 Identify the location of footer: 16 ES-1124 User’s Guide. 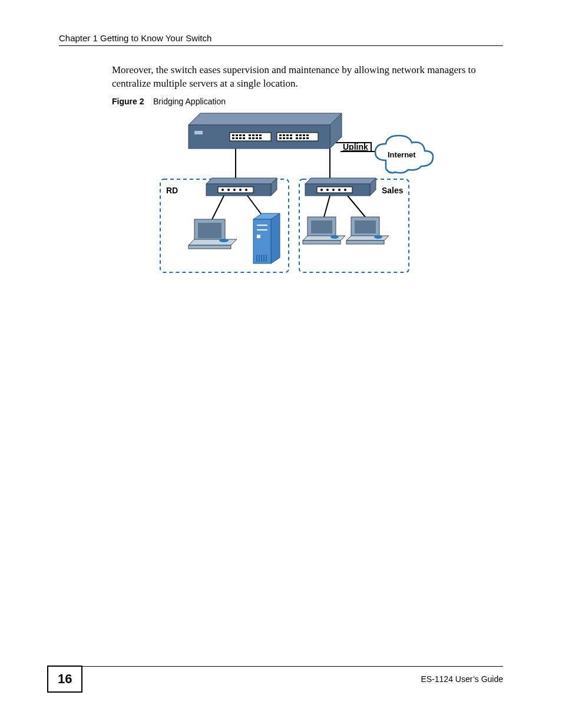
(275, 679).